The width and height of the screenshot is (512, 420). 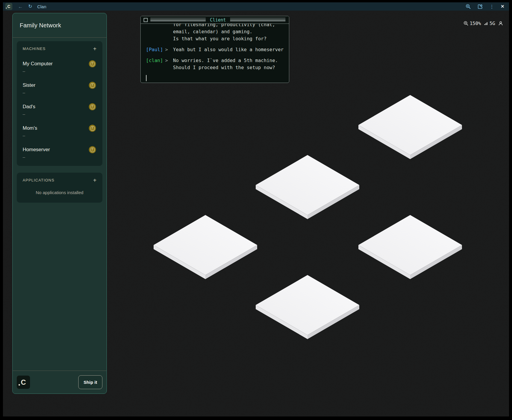 I want to click on titlebar-stripes-right, so click(x=258, y=20).